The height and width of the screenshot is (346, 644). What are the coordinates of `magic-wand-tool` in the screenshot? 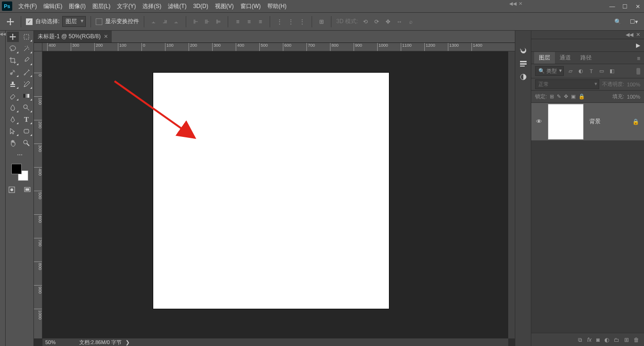 It's located at (26, 49).